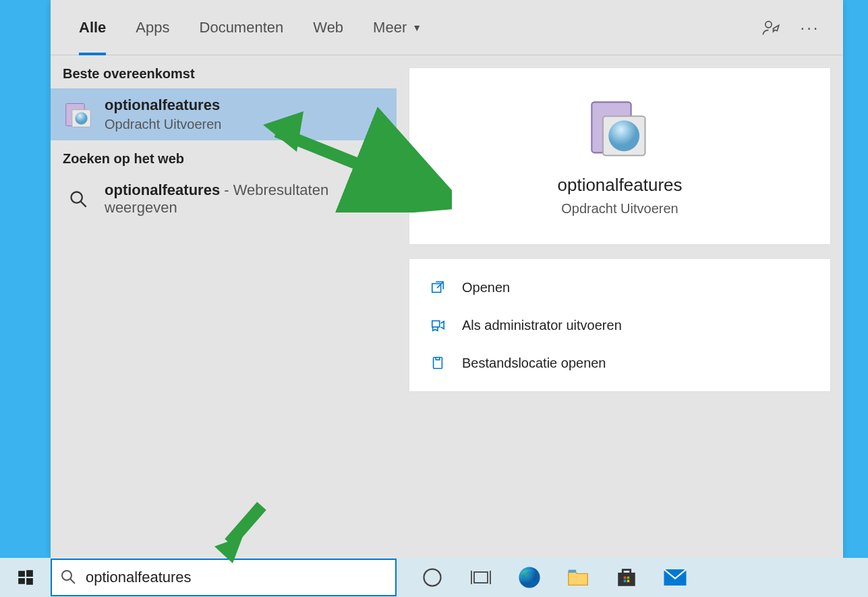  Describe the element at coordinates (244, 124) in the screenshot. I see `result-subtitle: Opdracht Uitvoeren` at that location.